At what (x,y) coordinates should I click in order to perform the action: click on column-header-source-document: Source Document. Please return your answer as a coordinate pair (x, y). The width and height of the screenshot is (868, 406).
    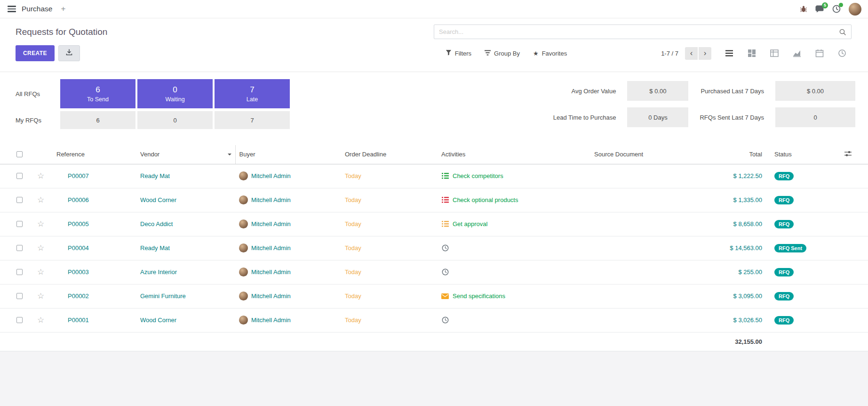
    Looking at the image, I should click on (639, 154).